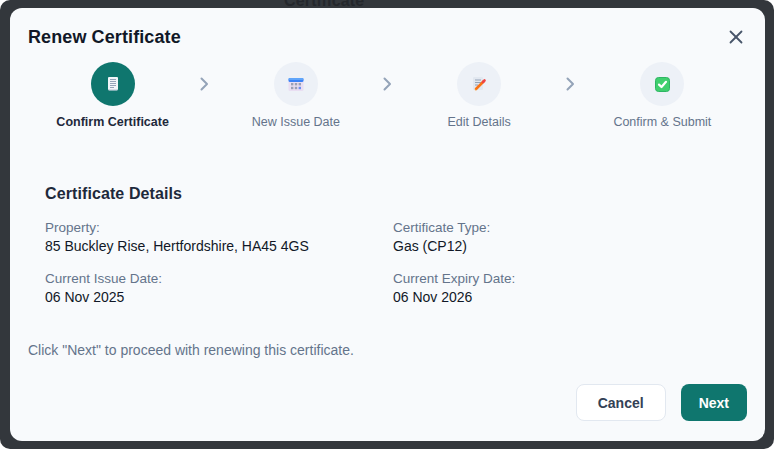 The width and height of the screenshot is (774, 449). What do you see at coordinates (219, 246) in the screenshot?
I see `field-value: 85 Buckley Rise, Hertfordshire, HA45 4GS` at bounding box center [219, 246].